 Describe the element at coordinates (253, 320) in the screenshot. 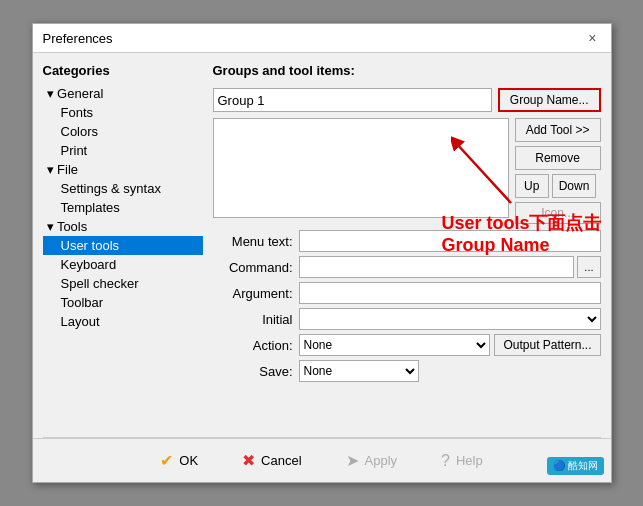

I see `initial-label: Initial` at that location.